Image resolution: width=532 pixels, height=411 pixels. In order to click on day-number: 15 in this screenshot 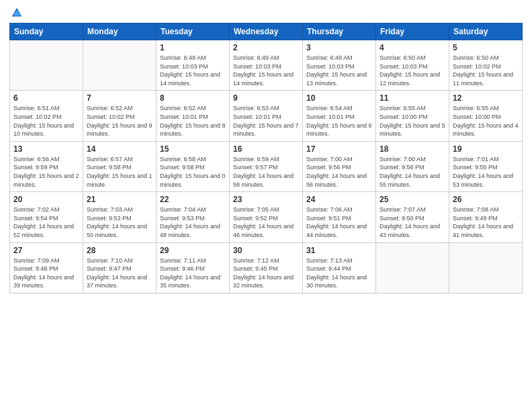, I will do `click(193, 149)`.